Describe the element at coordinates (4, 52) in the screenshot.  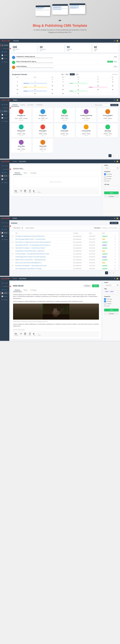
I see `sidebar-item-writers: 👤 Writers` at that location.